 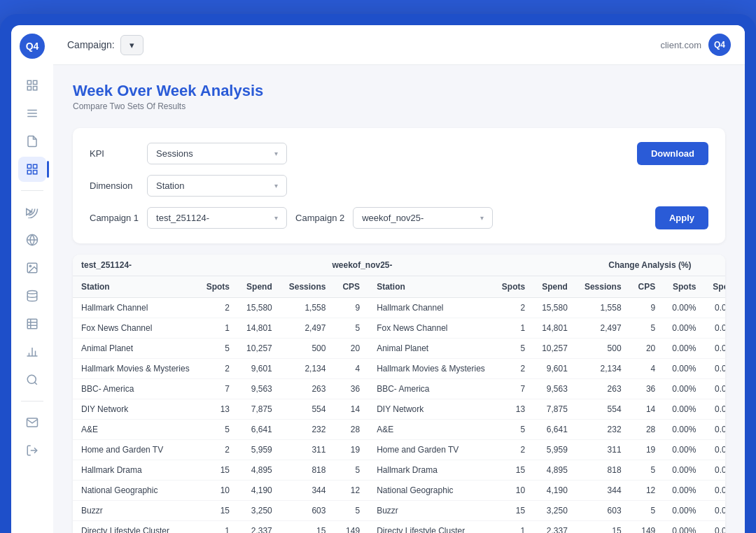 What do you see at coordinates (399, 491) in the screenshot?
I see `table-row: National Geographic 10 4,190 344 12 Nati…` at bounding box center [399, 491].